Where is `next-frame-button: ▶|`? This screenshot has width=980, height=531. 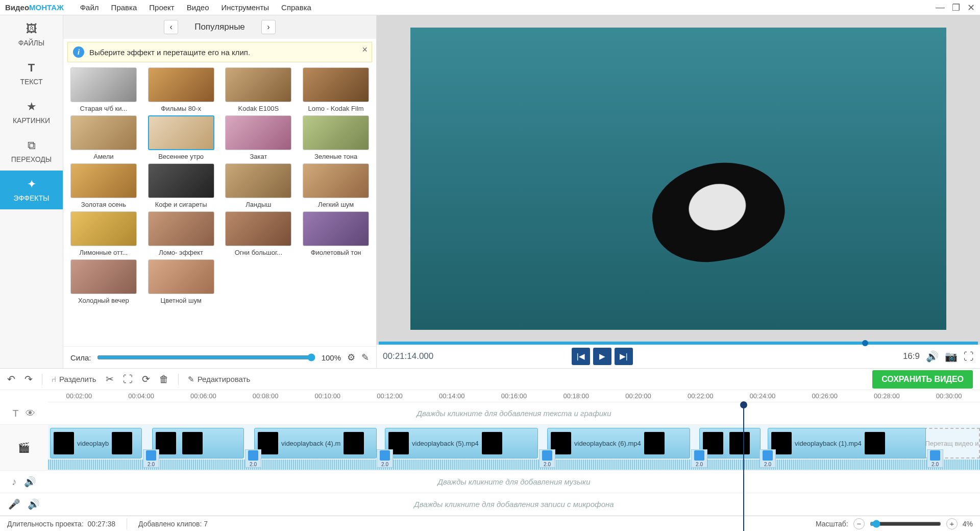 next-frame-button: ▶| is located at coordinates (624, 356).